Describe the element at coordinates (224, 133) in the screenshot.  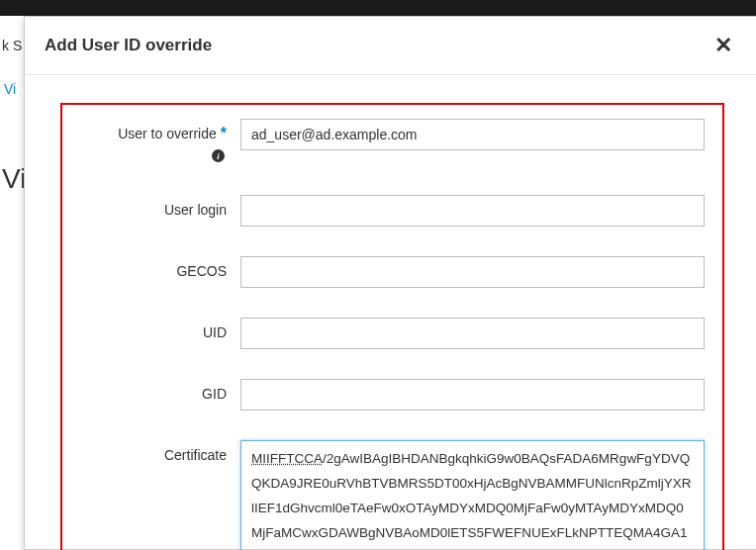
I see `required-marker: *` at that location.